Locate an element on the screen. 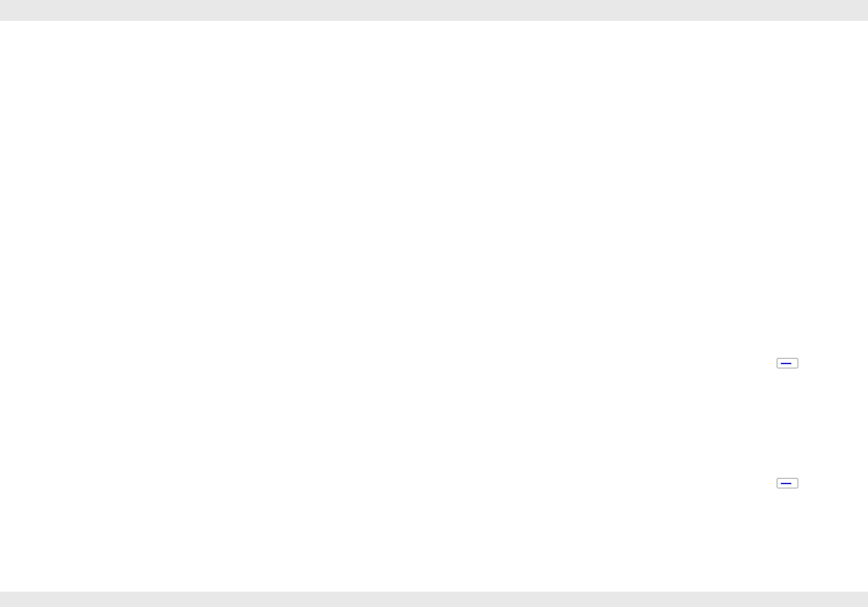 Image resolution: width=868 pixels, height=607 pixels. footer-bar is located at coordinates (434, 599).